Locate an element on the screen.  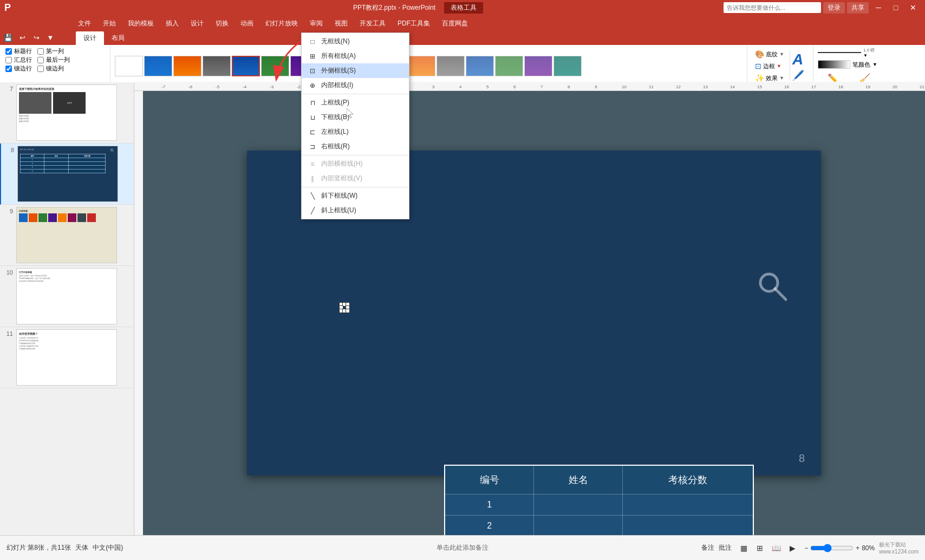
dropdown-item-inner-v-border: ∥ 内部竖框线(V) is located at coordinates (355, 179).